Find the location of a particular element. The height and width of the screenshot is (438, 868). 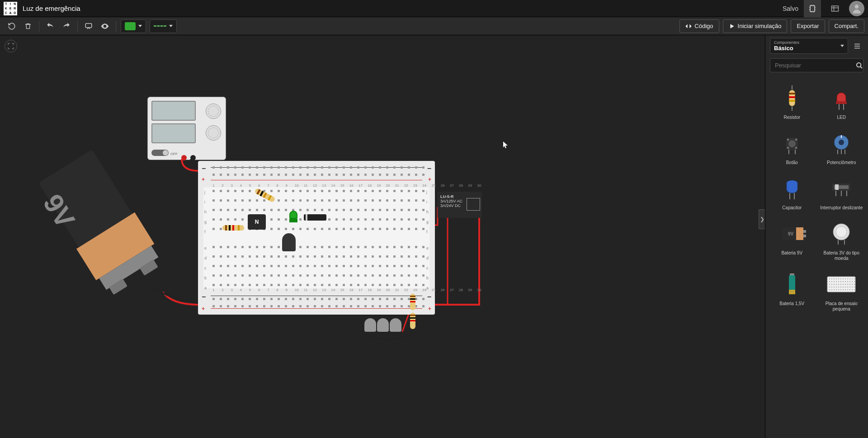

pot-icon is located at coordinates (841, 143).